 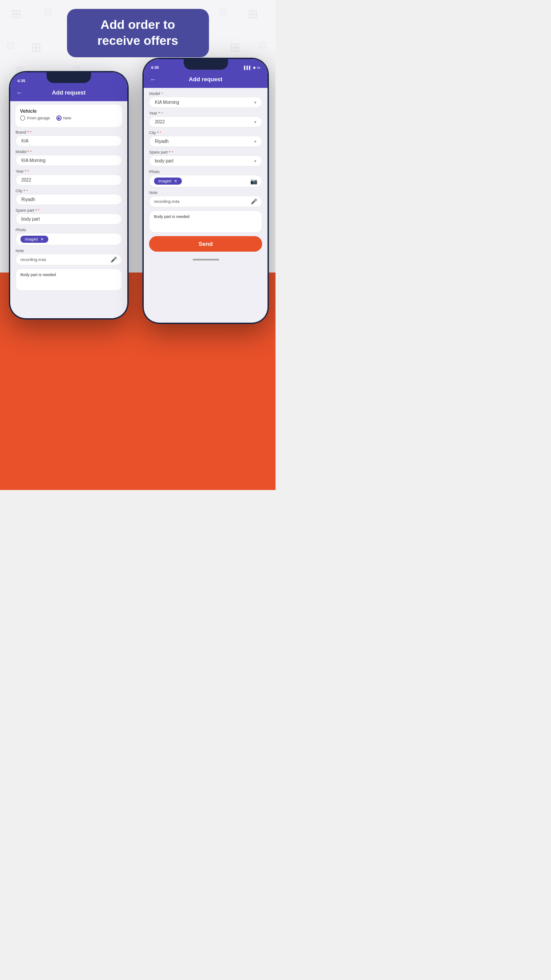 What do you see at coordinates (38, 275) in the screenshot?
I see `note-text-back: Body part is needed` at bounding box center [38, 275].